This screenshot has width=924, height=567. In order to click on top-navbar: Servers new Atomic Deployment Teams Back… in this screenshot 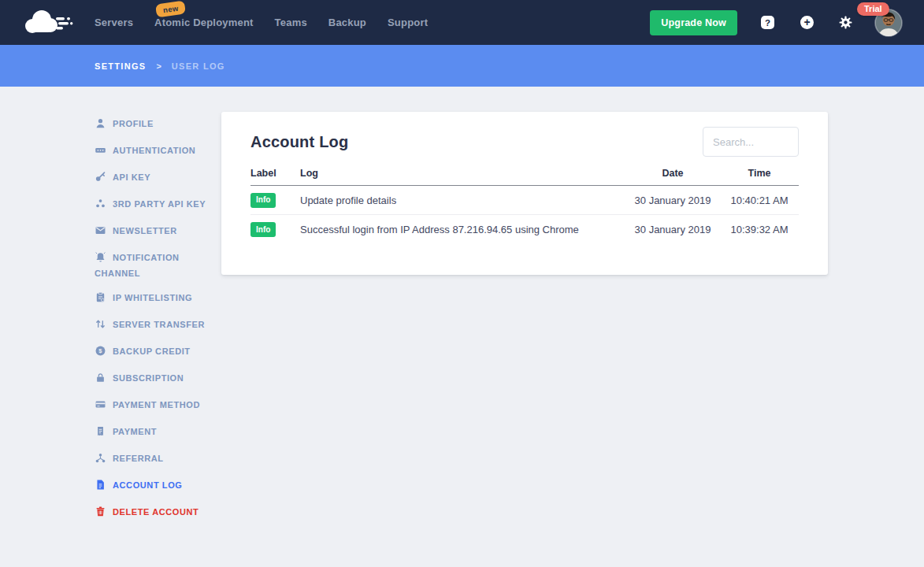, I will do `click(462, 22)`.